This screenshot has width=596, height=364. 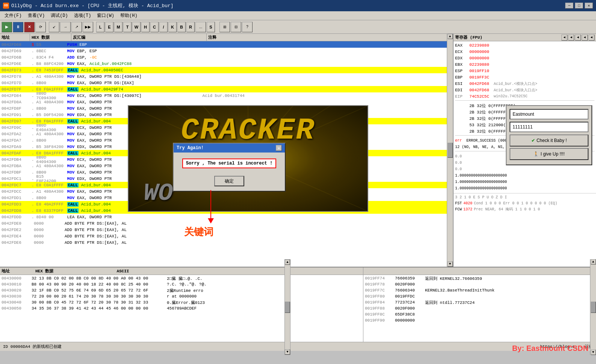 What do you see at coordinates (564, 38) in the screenshot?
I see `reg-nav-left1: ◄` at bounding box center [564, 38].